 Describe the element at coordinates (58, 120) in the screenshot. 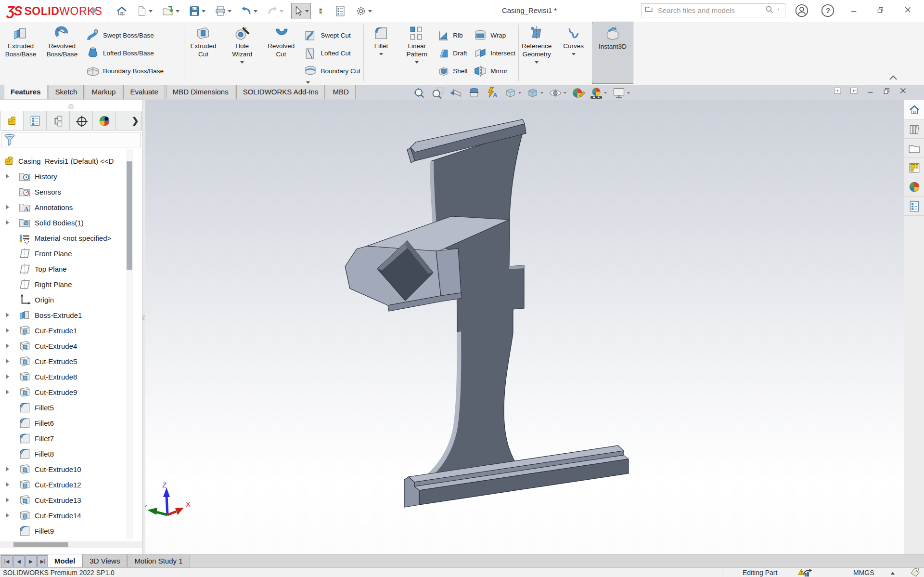

I see `configurationmanager-tab-button` at that location.